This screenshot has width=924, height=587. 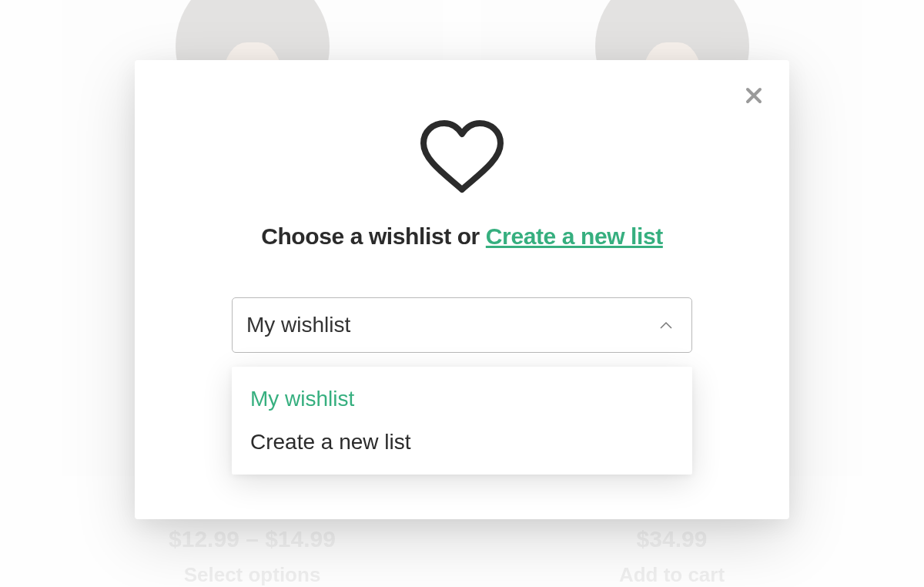 What do you see at coordinates (754, 96) in the screenshot?
I see `close-icon` at bounding box center [754, 96].